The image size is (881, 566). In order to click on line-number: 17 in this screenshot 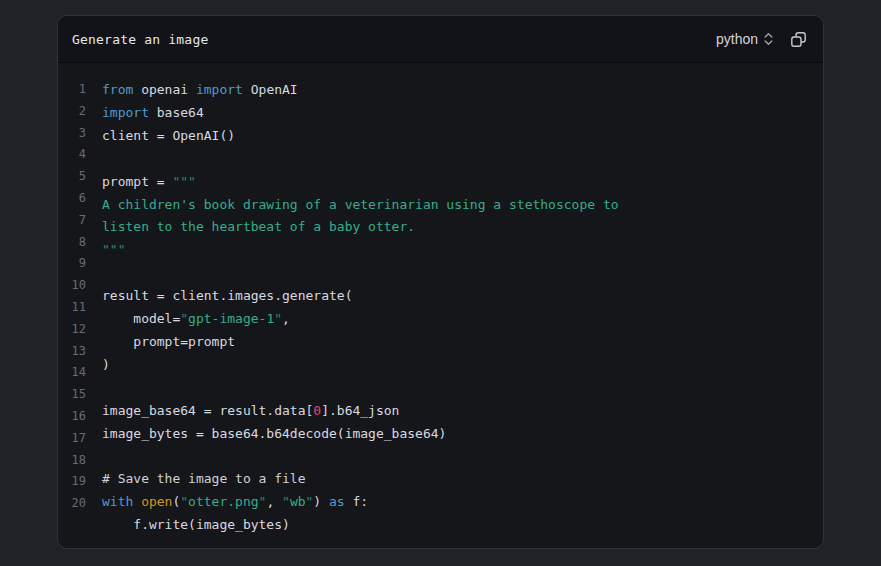, I will do `click(72, 439)`.